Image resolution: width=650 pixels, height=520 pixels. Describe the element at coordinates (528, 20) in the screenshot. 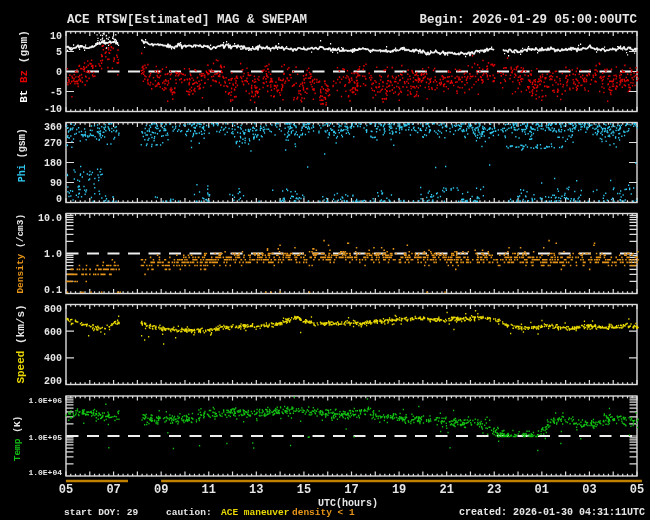

I see `svg-text: Begin: 2026-01-29 05:00:00UTC` at that location.